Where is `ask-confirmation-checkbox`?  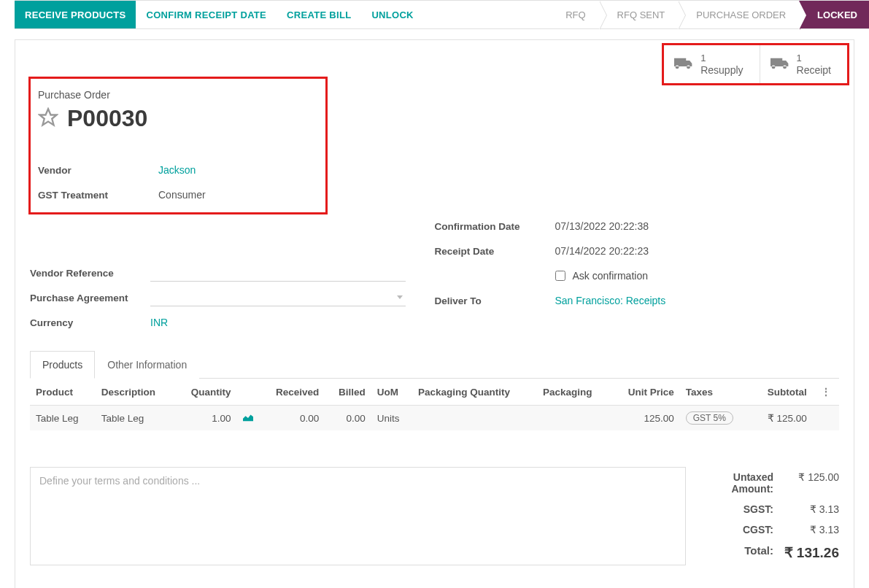 ask-confirmation-checkbox is located at coordinates (560, 276).